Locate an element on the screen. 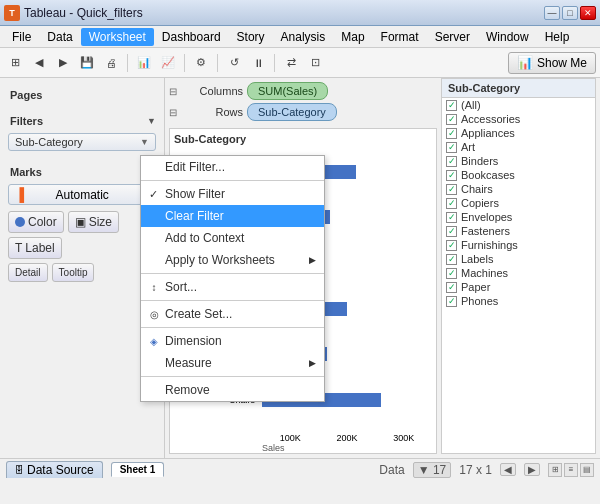  filter-item-furnishings: ✓ Furnishings is located at coordinates (518, 245).